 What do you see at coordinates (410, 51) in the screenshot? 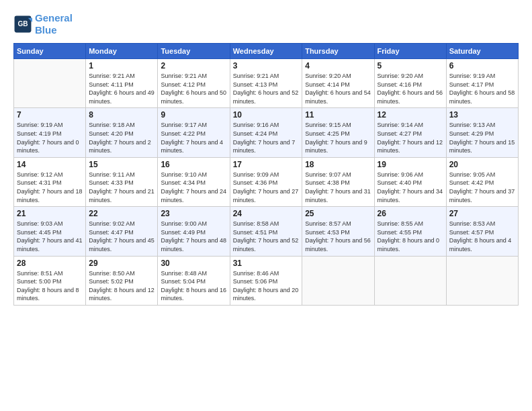
I see `weekday-header-friday: Friday` at bounding box center [410, 51].